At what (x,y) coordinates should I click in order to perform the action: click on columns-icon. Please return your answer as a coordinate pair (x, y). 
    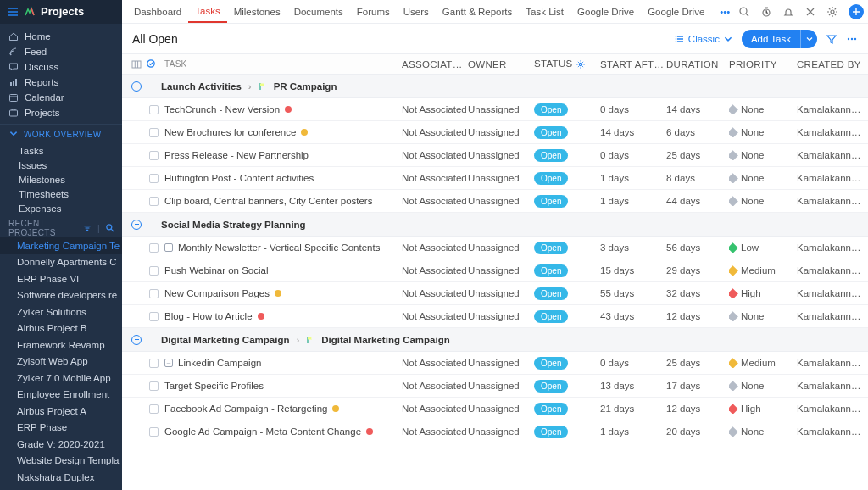
    Looking at the image, I should click on (136, 64).